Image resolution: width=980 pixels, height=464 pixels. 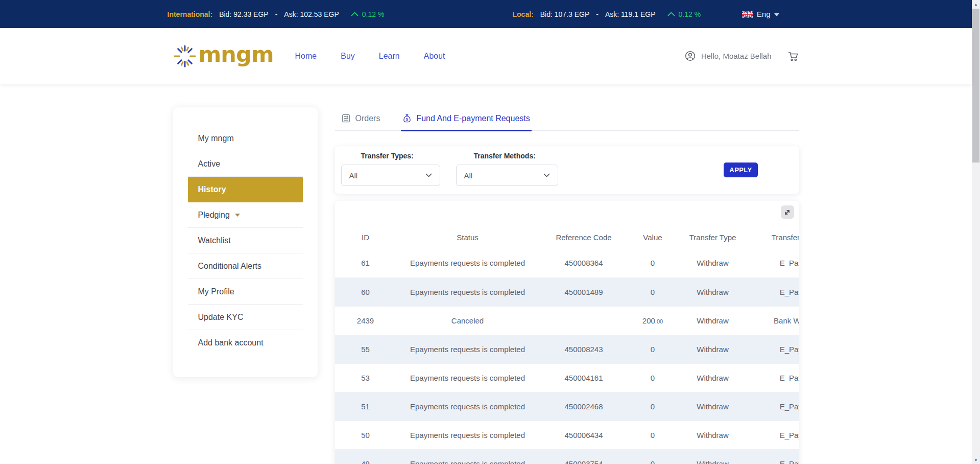 I want to click on cell-id: 49, so click(x=366, y=457).